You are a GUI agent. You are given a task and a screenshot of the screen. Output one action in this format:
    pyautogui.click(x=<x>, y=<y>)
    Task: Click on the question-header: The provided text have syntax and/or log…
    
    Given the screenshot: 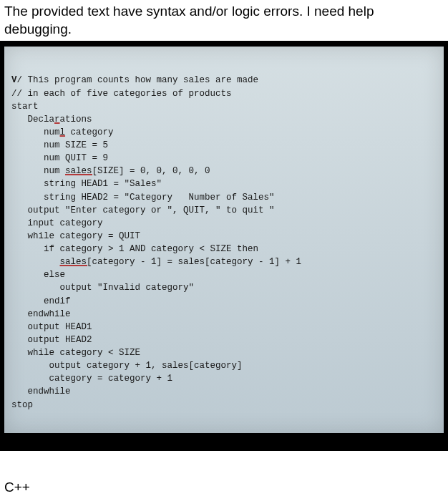 What is the action you would take?
    pyautogui.click(x=224, y=20)
    